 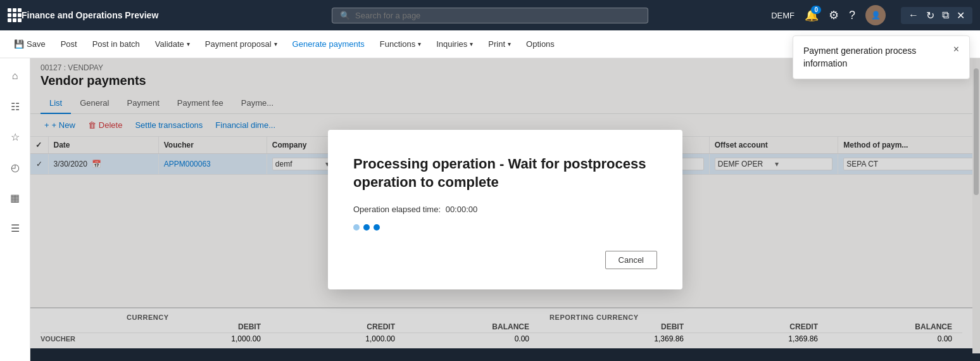 I want to click on sidebar-item-favorites: ☆, so click(x=15, y=137).